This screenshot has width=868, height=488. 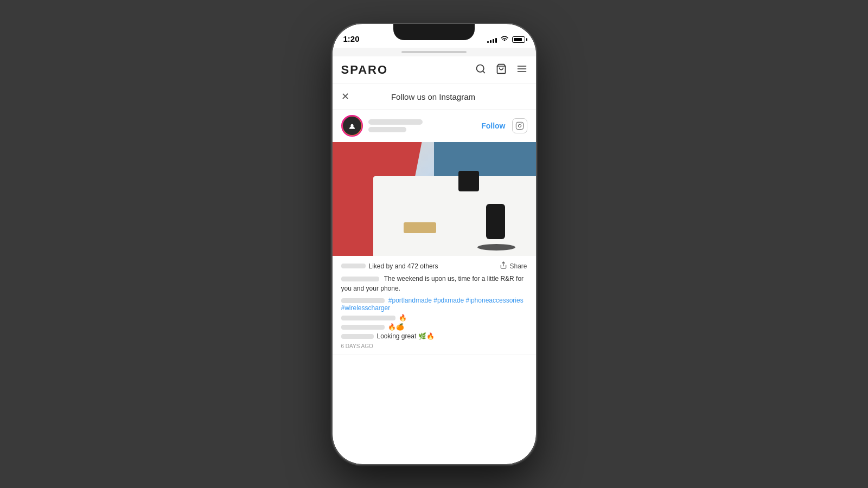 I want to click on close-button: ✕, so click(x=345, y=97).